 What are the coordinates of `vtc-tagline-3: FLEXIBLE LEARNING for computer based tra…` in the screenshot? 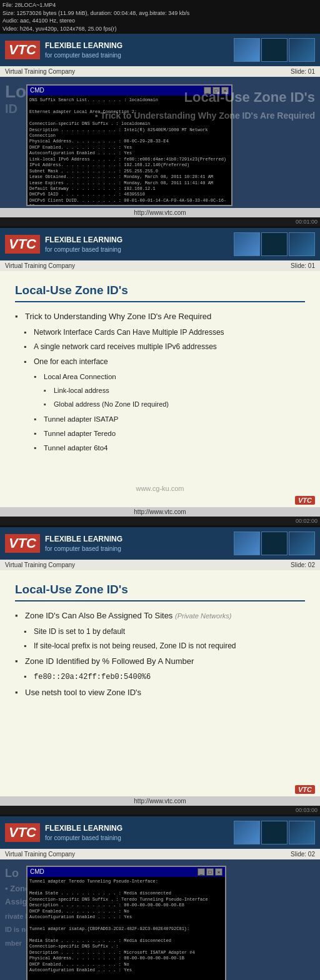 It's located at (84, 543).